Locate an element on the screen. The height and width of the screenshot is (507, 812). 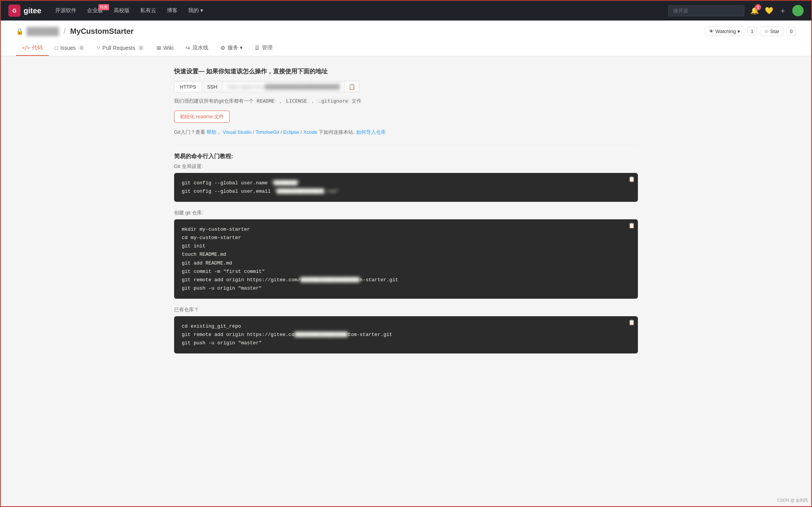
navbar-nav: 开源软件 企业版 特惠 高校版 私有云 博客 我的 ▾ is located at coordinates (355, 11).